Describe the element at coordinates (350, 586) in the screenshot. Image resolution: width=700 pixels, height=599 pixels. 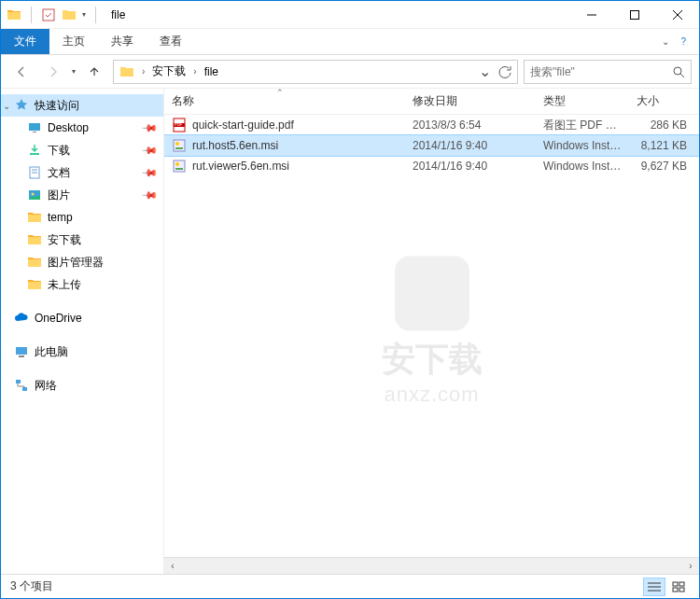
I see `status-bar: 3 个项目` at that location.